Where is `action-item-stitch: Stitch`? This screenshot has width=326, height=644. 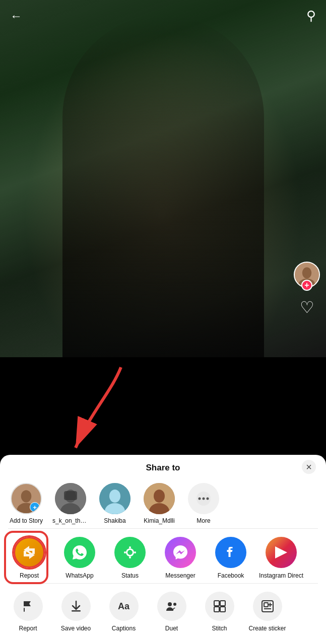
action-item-stitch: Stitch is located at coordinates (220, 612).